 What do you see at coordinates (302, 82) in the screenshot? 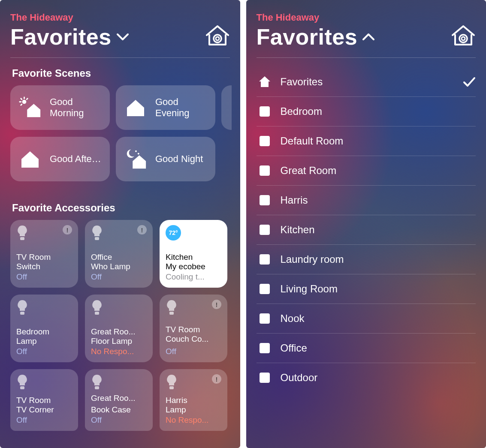
I see `room-label: Favorites` at bounding box center [302, 82].